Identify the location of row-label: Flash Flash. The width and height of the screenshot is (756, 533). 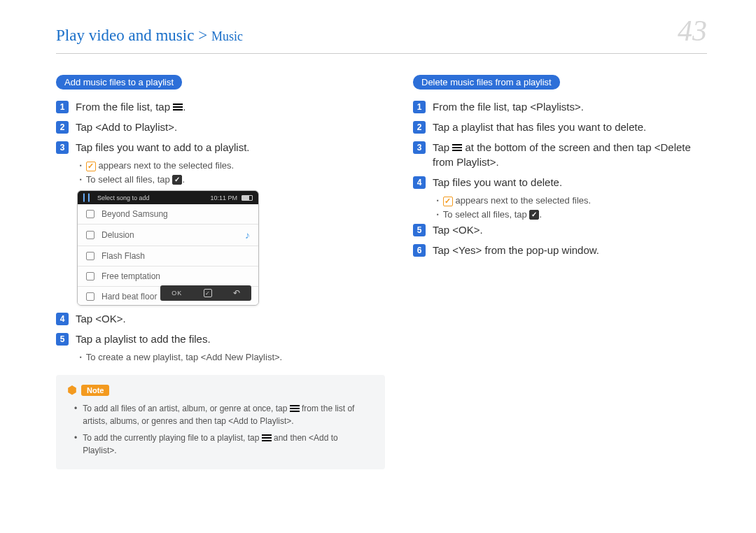
(176, 256).